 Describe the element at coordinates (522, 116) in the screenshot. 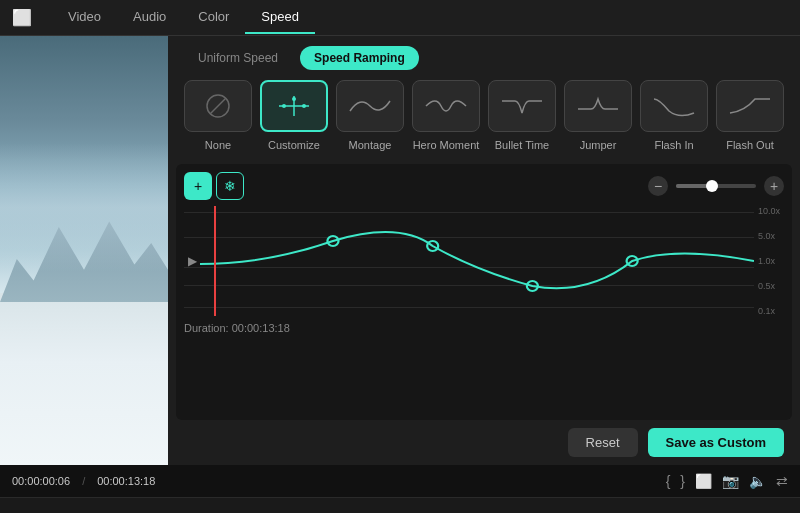

I see `preset-bullet-time: Bullet Time` at that location.